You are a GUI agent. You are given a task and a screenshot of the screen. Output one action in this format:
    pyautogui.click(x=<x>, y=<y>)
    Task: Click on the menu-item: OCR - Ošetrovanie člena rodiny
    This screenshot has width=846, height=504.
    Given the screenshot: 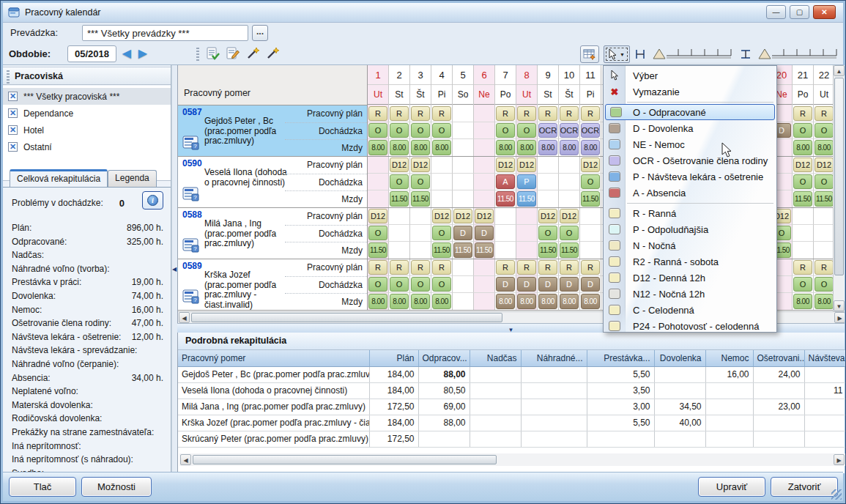 What is the action you would take?
    pyautogui.click(x=690, y=160)
    